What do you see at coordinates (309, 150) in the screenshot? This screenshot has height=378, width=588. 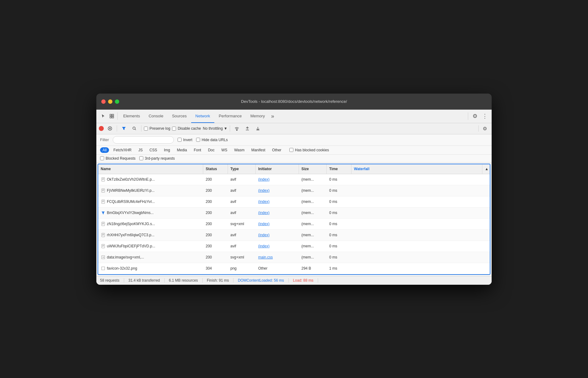 I see `has-blocked-cookies-checkbox: Has blocked cookies` at bounding box center [309, 150].